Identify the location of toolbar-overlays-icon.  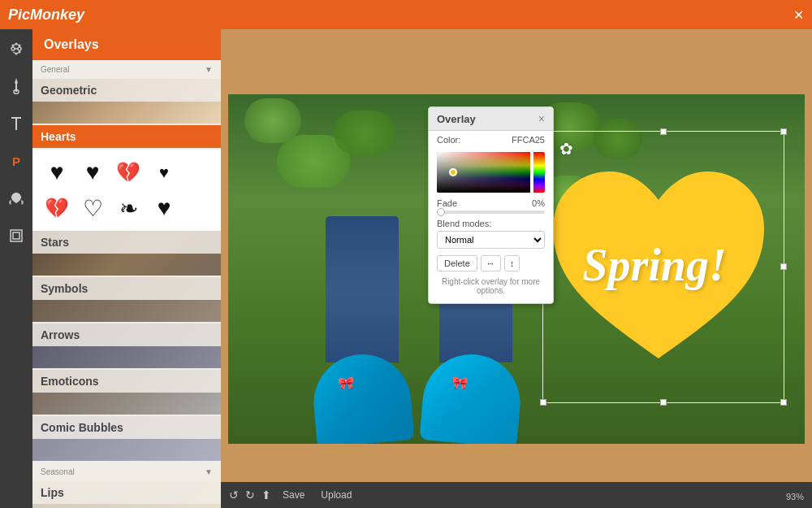
(16, 198).